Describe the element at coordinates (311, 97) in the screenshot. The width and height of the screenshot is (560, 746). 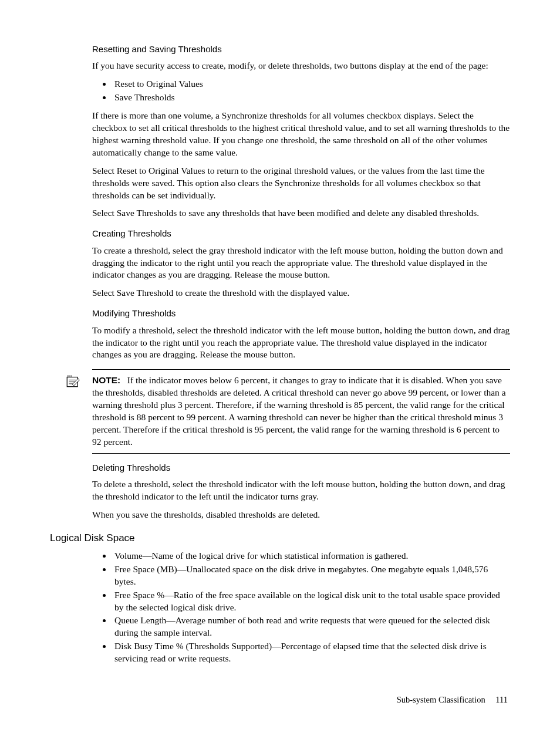
I see `list-item: Save Thresholds` at that location.